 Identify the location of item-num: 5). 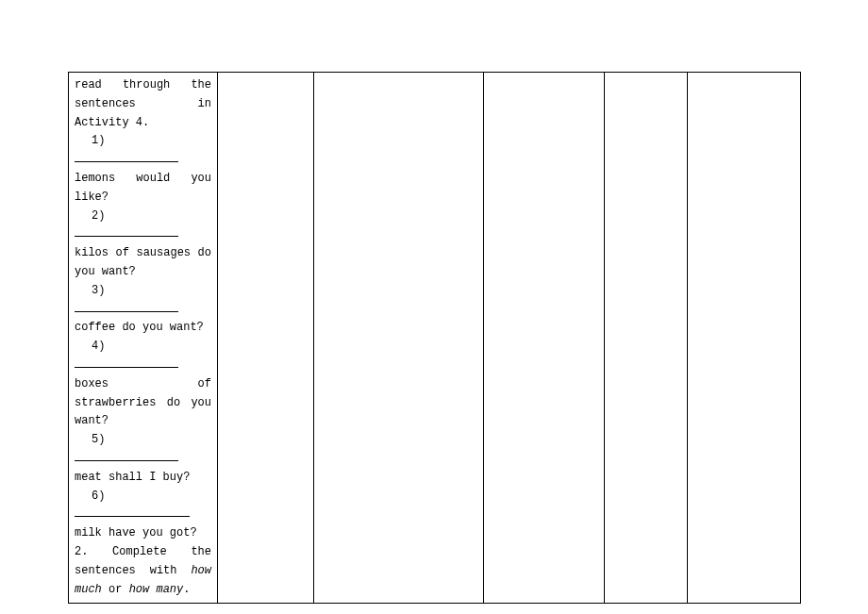
(143, 440).